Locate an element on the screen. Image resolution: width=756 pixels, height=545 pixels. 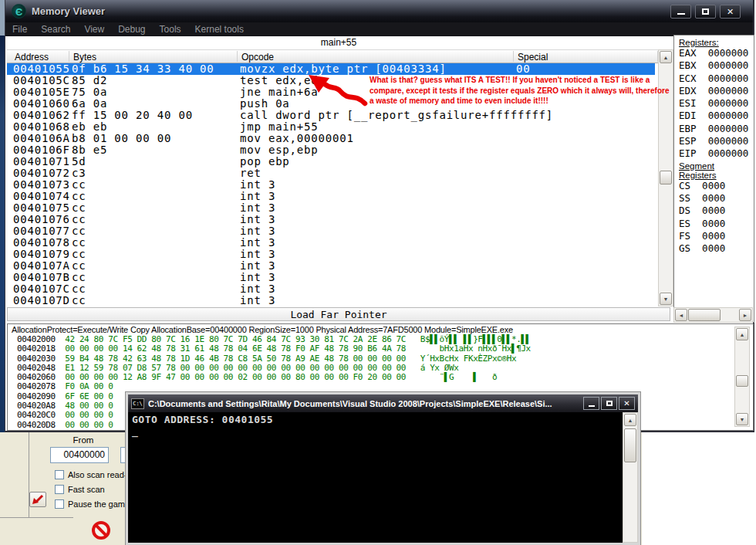
disasm-opcode: movzx edx,byte ptr [00403334] is located at coordinates (343, 69).